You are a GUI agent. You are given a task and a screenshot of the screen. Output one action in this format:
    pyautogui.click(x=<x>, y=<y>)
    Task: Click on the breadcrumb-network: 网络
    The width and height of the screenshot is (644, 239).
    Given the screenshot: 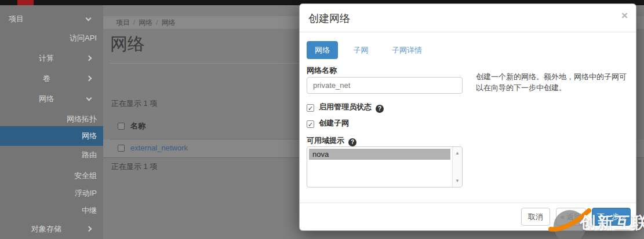 What is the action you would take?
    pyautogui.click(x=145, y=23)
    